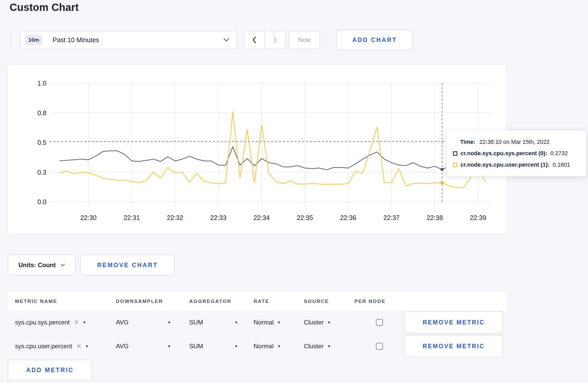 The height and width of the screenshot is (383, 588). Describe the element at coordinates (468, 142) in the screenshot. I see `tooltip-time-label: Time:` at that location.